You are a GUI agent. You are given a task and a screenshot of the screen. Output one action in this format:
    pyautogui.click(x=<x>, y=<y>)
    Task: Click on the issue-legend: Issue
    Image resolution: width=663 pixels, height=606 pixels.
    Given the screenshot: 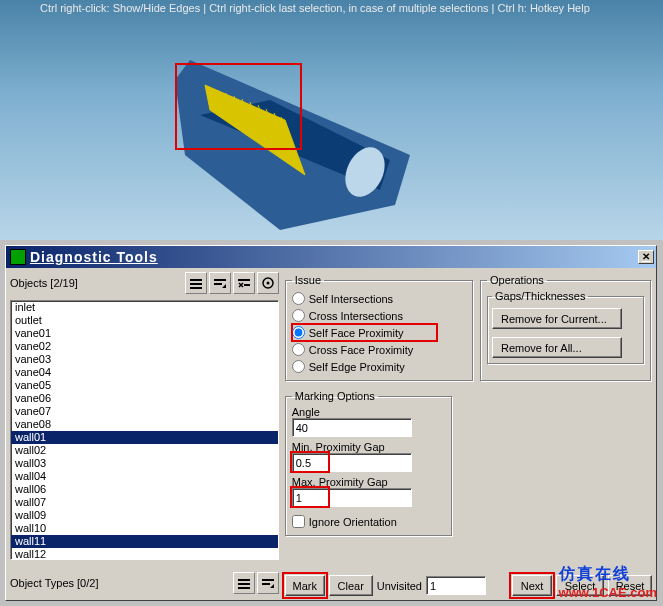 What is the action you would take?
    pyautogui.click(x=308, y=280)
    